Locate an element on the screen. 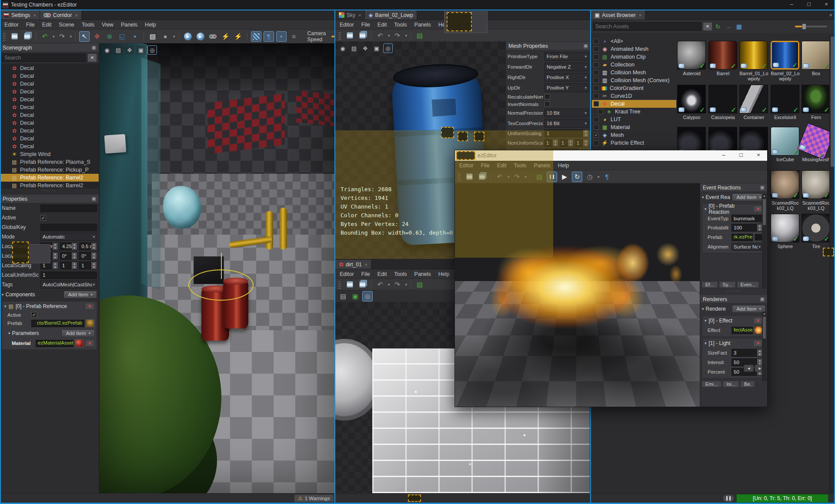  remove-light-button: × is located at coordinates (758, 343).